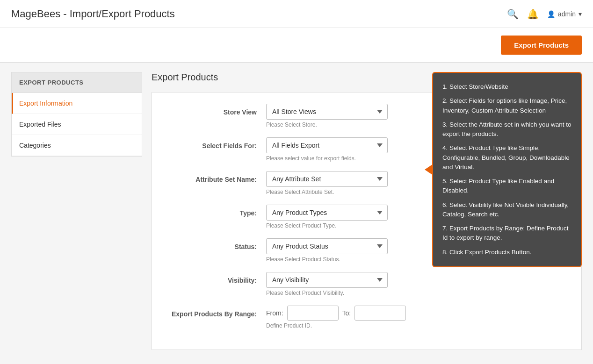  What do you see at coordinates (215, 244) in the screenshot?
I see `status-label: Status:` at bounding box center [215, 244].